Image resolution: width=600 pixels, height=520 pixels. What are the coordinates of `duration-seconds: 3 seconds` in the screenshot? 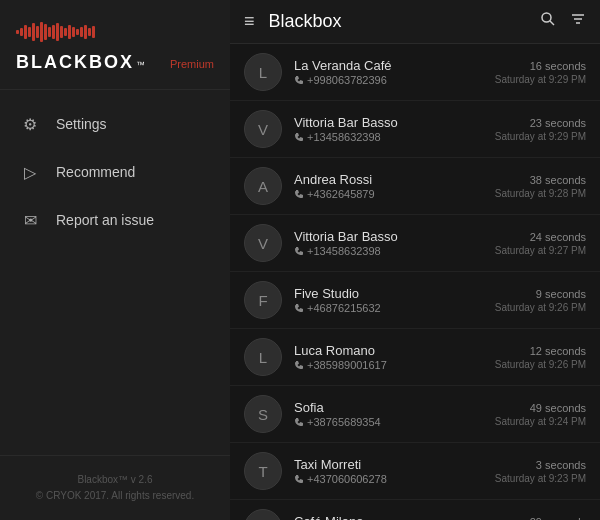 It's located at (540, 465).